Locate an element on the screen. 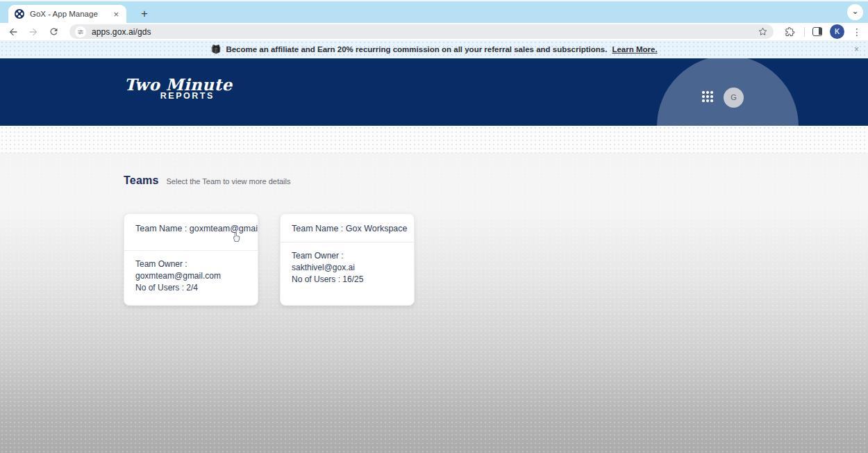  site-settings-icon is located at coordinates (81, 32).